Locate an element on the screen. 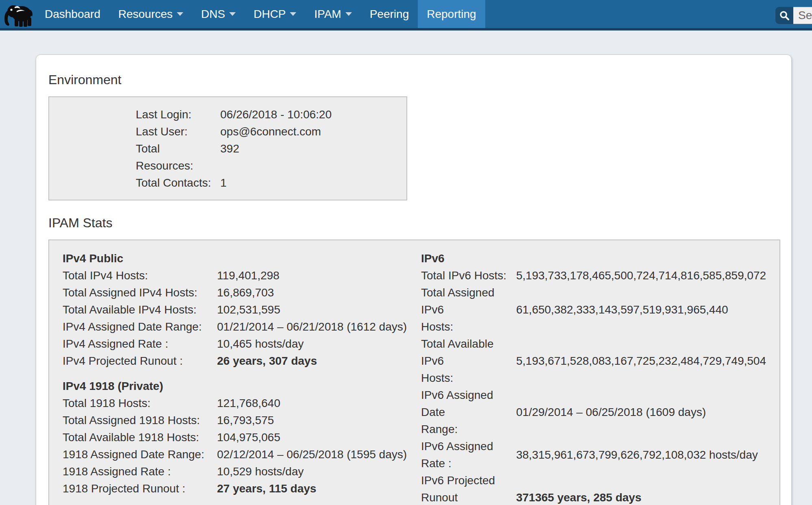 Image resolution: width=812 pixels, height=505 pixels. stat-value: ops@6connect.com is located at coordinates (276, 132).